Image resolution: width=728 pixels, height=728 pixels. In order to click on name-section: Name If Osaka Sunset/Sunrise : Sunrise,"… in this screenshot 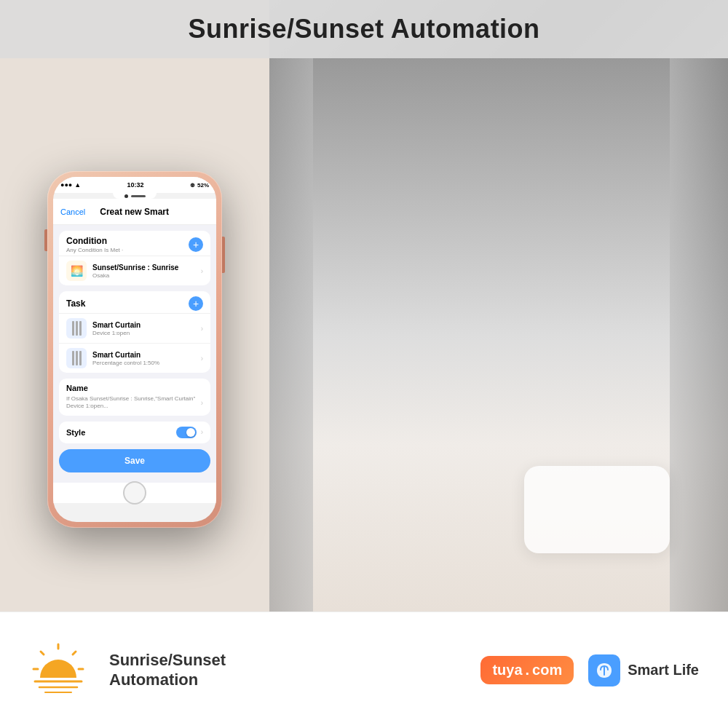, I will do `click(135, 397)`.